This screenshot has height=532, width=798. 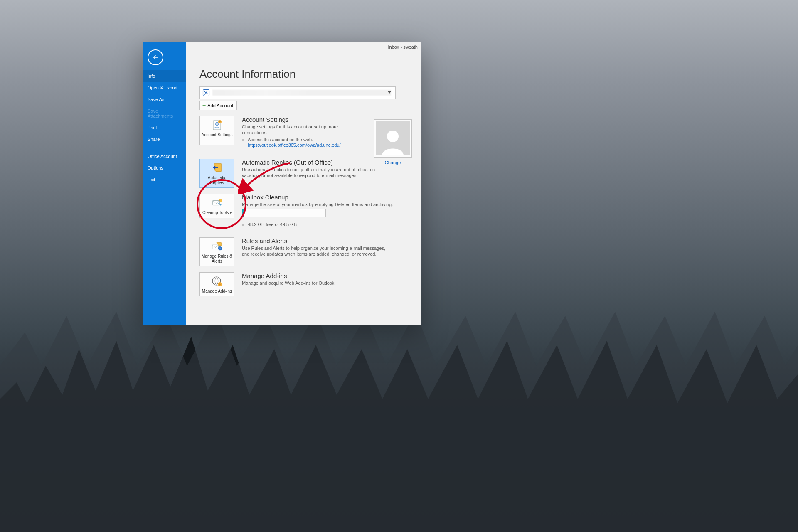 I want to click on sidebar-item-open-export: Open & Export, so click(x=165, y=88).